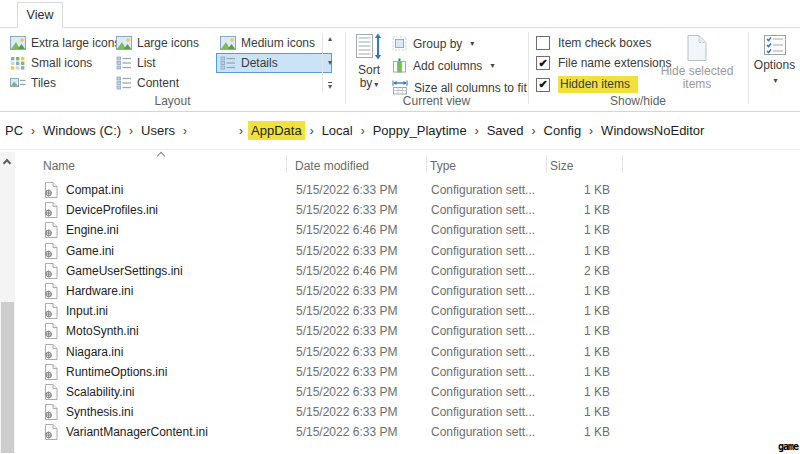 The image size is (800, 454). What do you see at coordinates (14, 130) in the screenshot?
I see `breadcrumb-item-pc: PC` at bounding box center [14, 130].